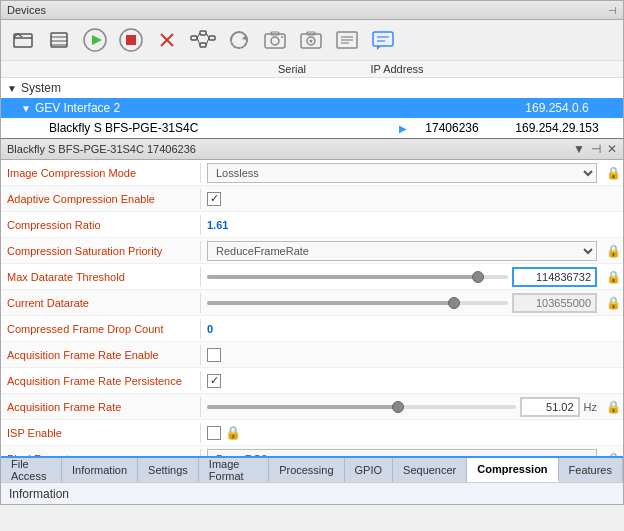  I want to click on stop-icon, so click(131, 40).